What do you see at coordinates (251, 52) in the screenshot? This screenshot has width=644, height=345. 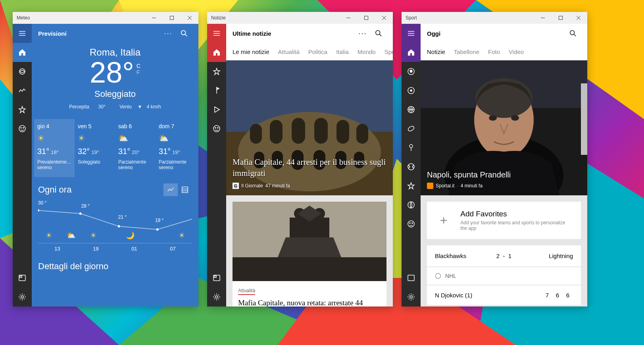 I see `tab-my-news: Le mie notizie` at bounding box center [251, 52].